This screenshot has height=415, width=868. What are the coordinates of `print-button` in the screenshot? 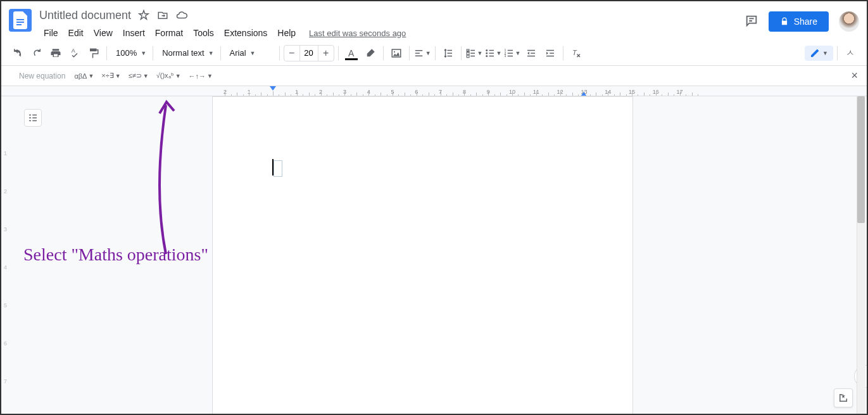 It's located at (56, 53).